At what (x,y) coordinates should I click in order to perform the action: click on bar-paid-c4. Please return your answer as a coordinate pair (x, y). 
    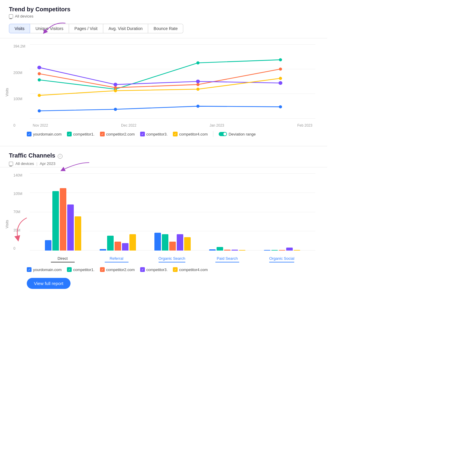
    Looking at the image, I should click on (242, 250).